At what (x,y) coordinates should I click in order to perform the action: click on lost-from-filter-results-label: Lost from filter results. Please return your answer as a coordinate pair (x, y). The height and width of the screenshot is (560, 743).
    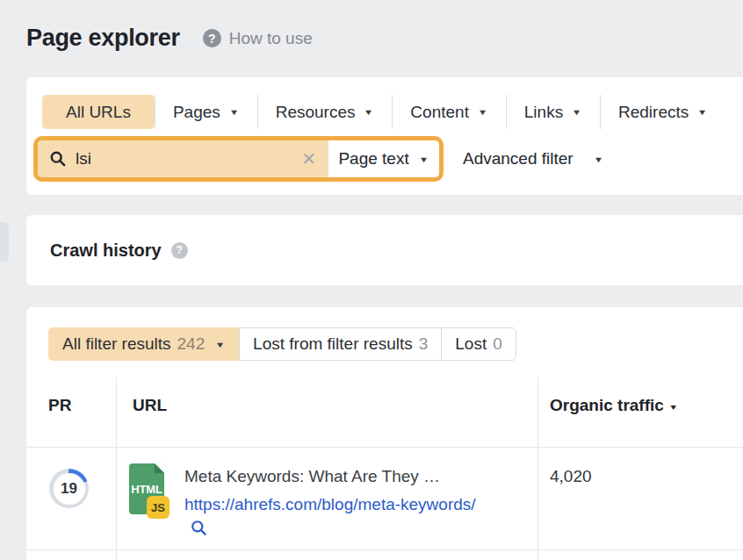
    Looking at the image, I should click on (333, 344).